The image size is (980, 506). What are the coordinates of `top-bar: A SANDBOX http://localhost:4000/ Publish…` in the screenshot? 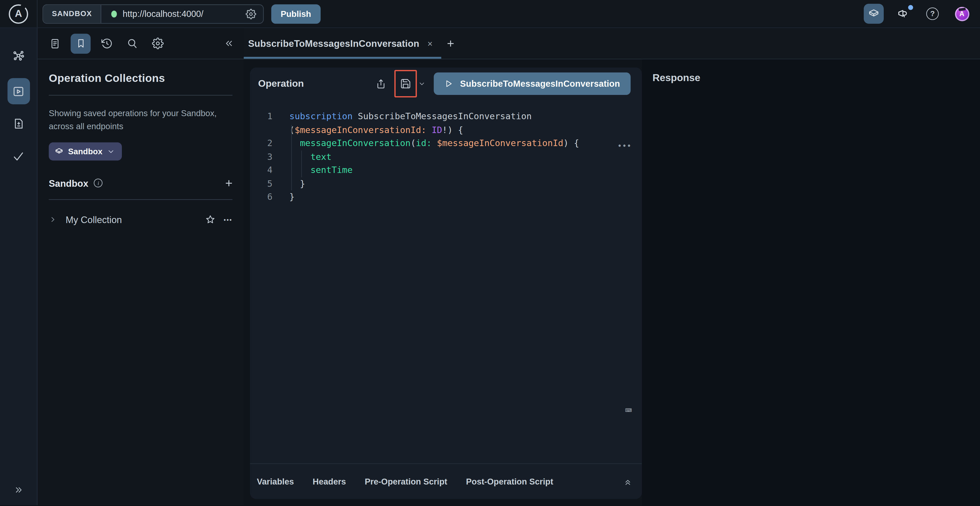 It's located at (490, 14).